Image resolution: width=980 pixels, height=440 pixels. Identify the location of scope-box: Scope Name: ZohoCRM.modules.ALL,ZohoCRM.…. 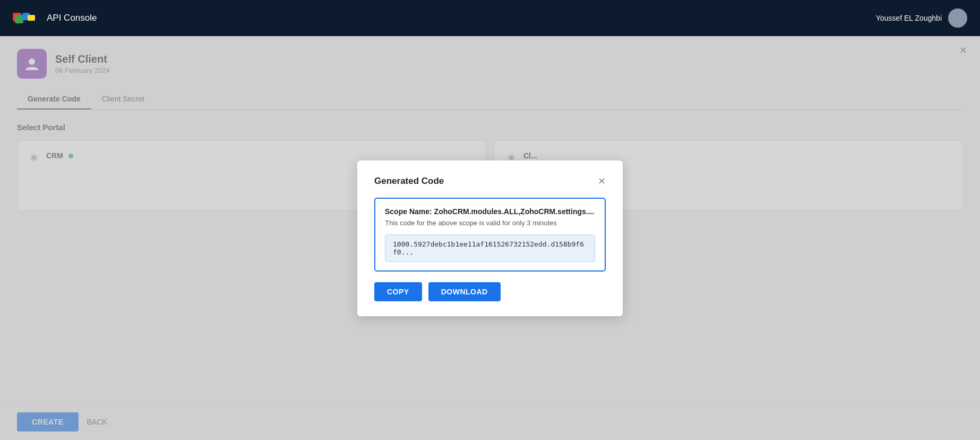
(490, 235).